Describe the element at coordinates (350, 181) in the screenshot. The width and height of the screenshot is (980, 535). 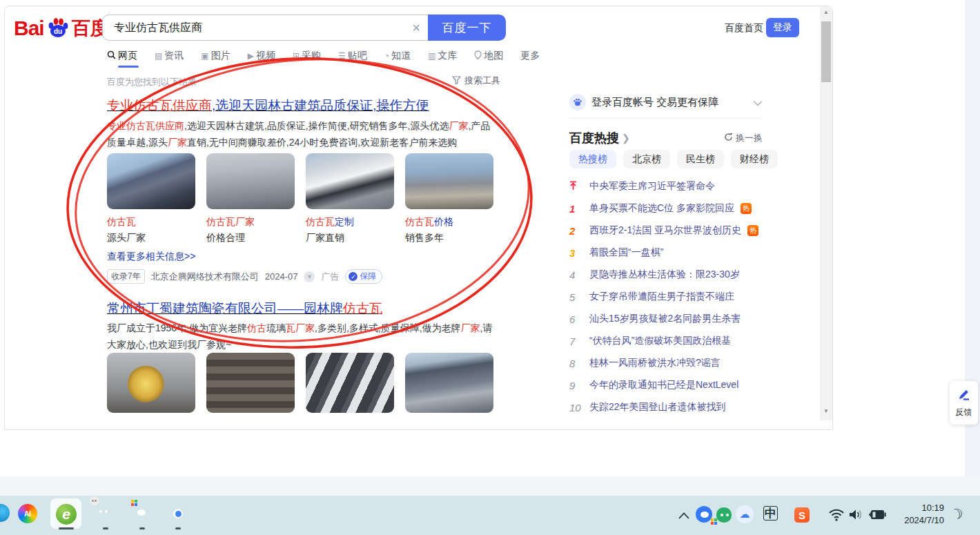
I see `result1-thumbnail-gate-circle` at that location.